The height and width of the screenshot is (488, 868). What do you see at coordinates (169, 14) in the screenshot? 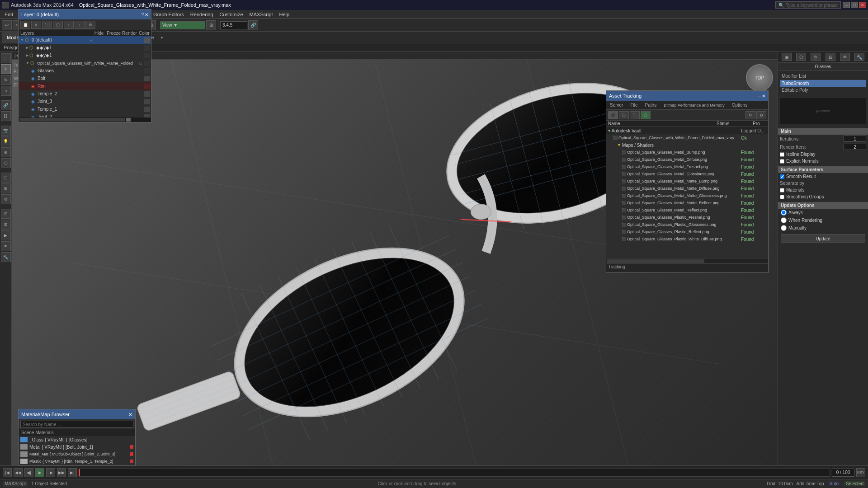
I see `menu-graph-editors: Graph Editors` at bounding box center [169, 14].